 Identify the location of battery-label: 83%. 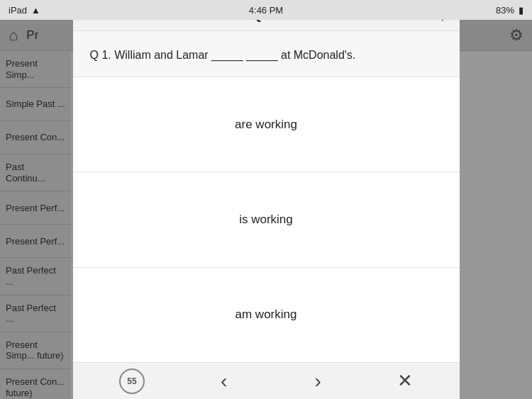
(505, 10).